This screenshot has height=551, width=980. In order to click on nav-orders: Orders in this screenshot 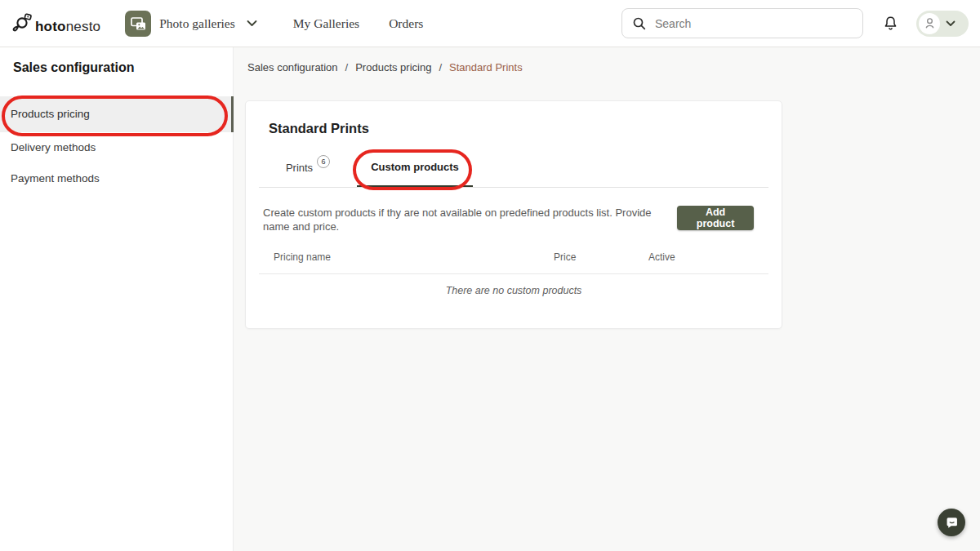, I will do `click(406, 24)`.